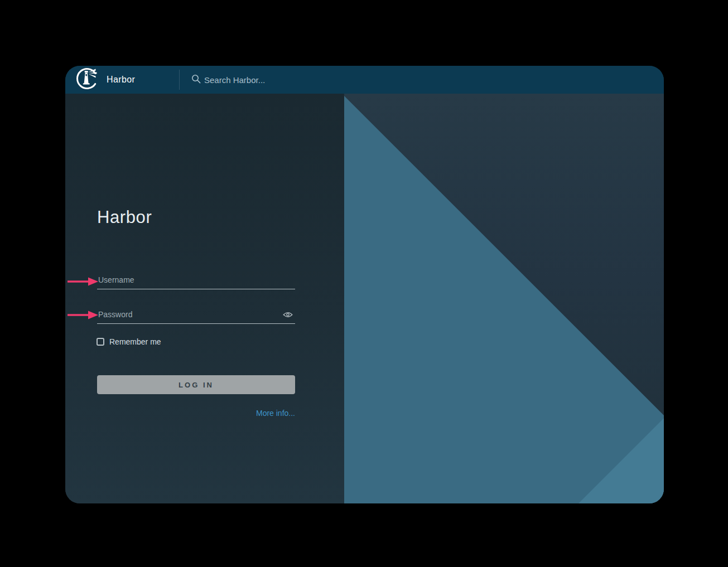 This screenshot has height=567, width=728. Describe the element at coordinates (293, 80) in the screenshot. I see `search-input` at that location.